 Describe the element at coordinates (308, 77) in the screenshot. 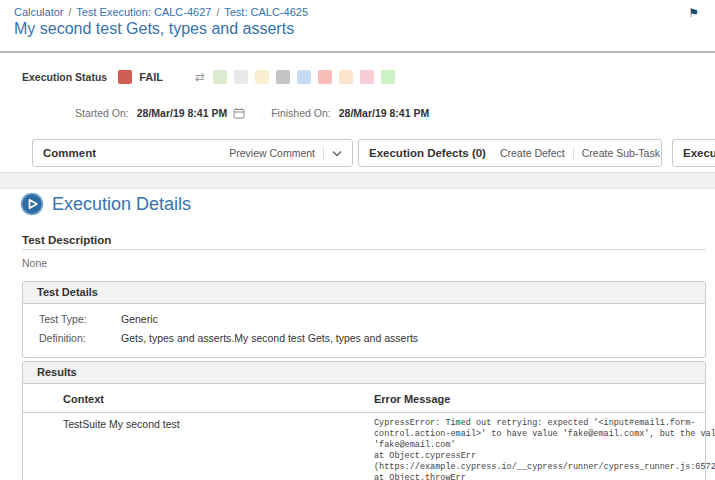

I see `status-options` at that location.